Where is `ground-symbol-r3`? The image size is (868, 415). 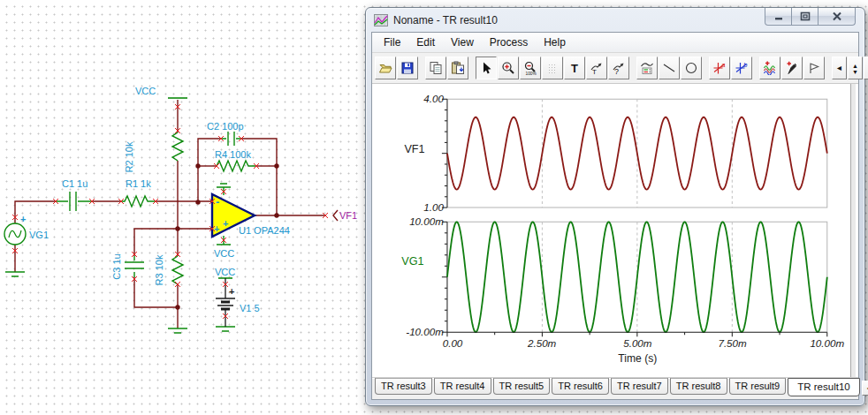
ground-symbol-r3 is located at coordinates (178, 330).